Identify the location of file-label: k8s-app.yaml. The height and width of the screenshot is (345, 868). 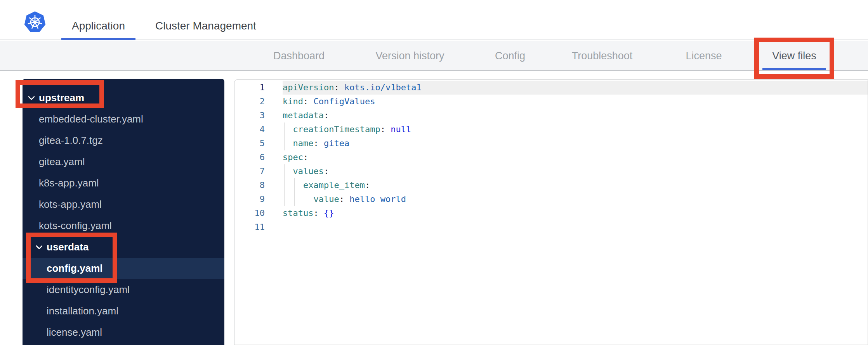
(69, 183).